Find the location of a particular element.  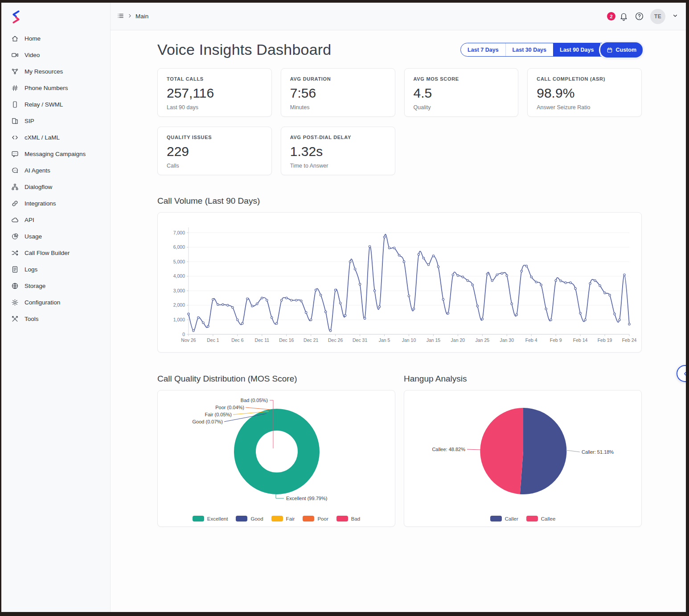

date-range-selector: Last 7 DaysLast 30 DaysLast 90 DaysCusto… is located at coordinates (551, 50).